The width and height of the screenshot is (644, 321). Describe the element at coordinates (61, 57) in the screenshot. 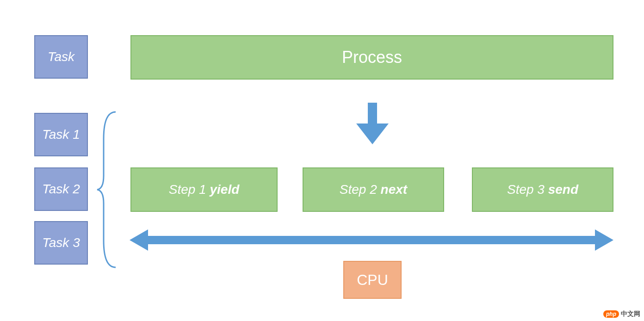

I see `task-label: Task` at that location.